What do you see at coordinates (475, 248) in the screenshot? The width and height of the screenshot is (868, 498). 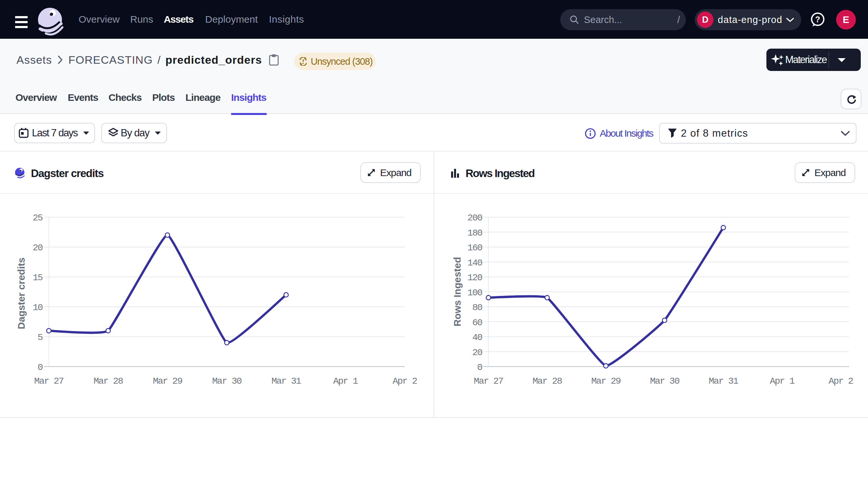 I see `svg-text: 160` at bounding box center [475, 248].